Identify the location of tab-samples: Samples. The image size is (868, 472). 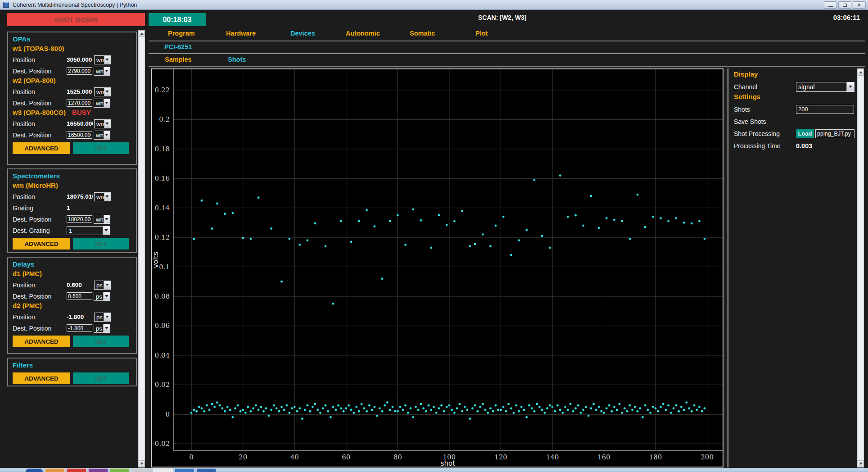
(178, 59).